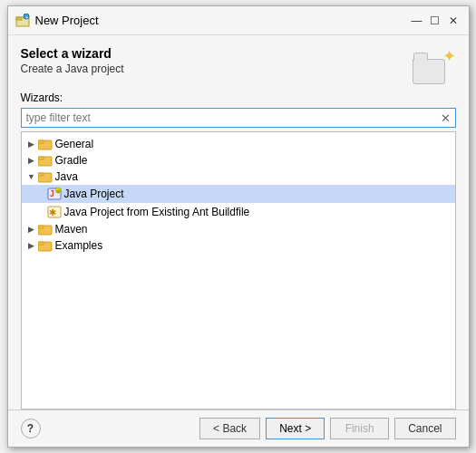  Describe the element at coordinates (238, 118) in the screenshot. I see `search-box: ✕` at that location.